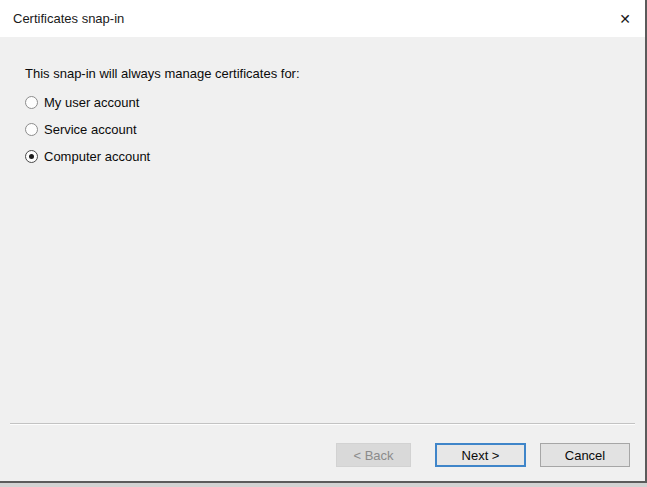 This screenshot has width=647, height=487. I want to click on back-button: < Back, so click(374, 455).